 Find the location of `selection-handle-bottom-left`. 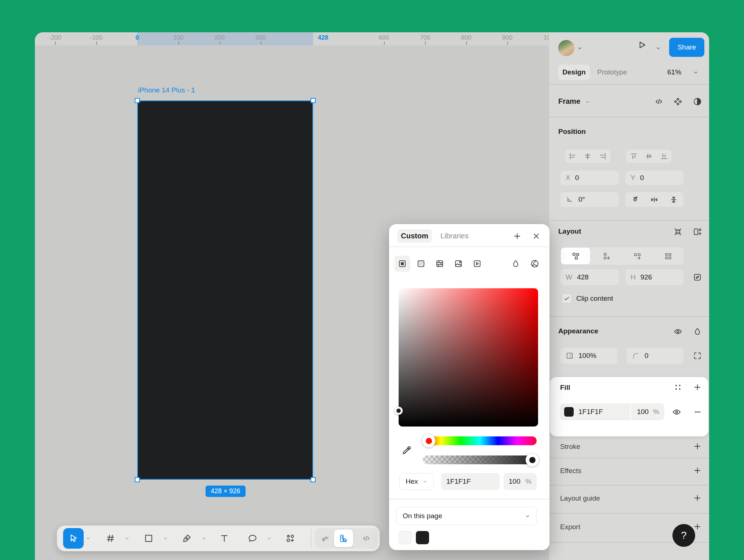

selection-handle-bottom-left is located at coordinates (137, 480).